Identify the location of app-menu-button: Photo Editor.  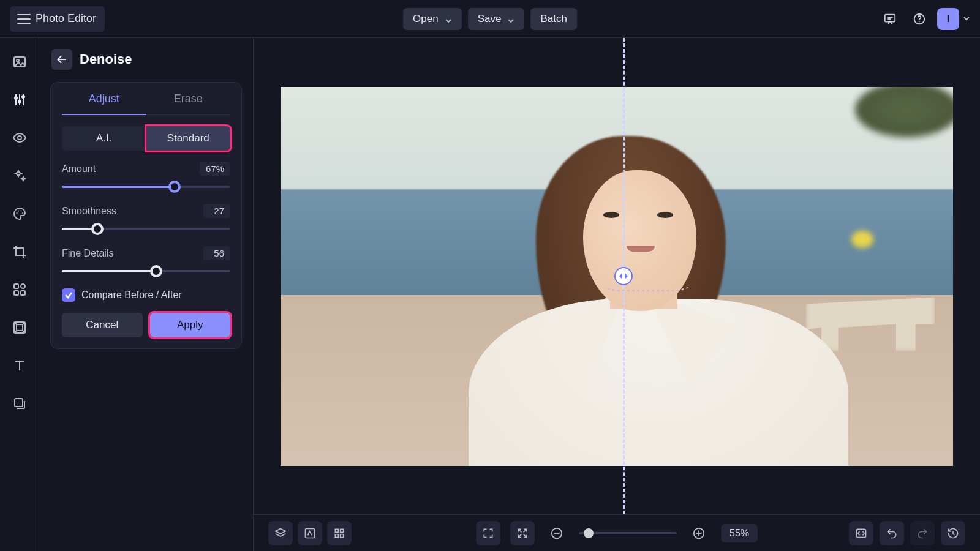
(58, 19).